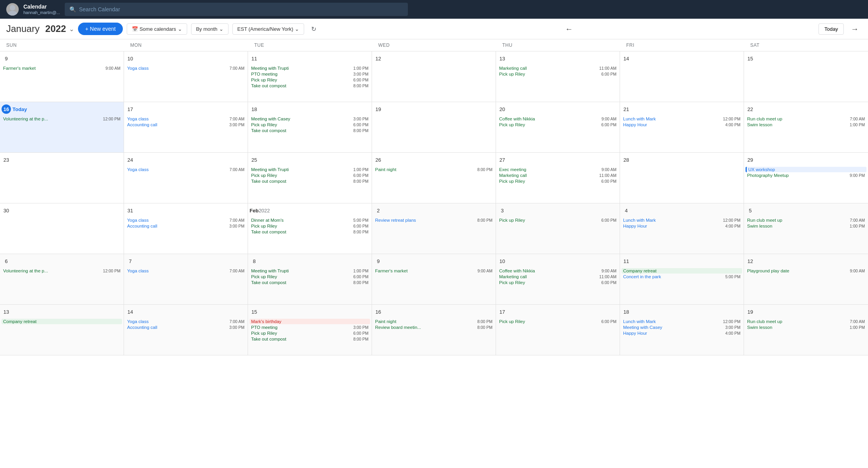 This screenshot has height=468, width=868. What do you see at coordinates (62, 178) in the screenshot?
I see `calendar-cell: 23` at bounding box center [62, 178].